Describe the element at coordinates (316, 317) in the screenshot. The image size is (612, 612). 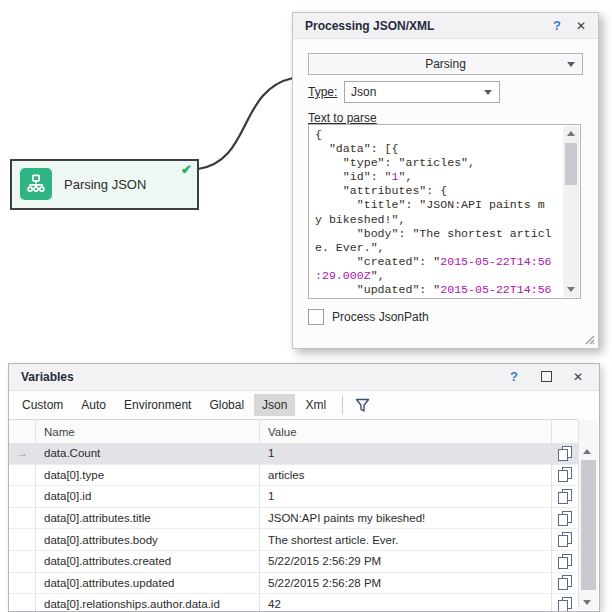
I see `checkbox-box` at that location.